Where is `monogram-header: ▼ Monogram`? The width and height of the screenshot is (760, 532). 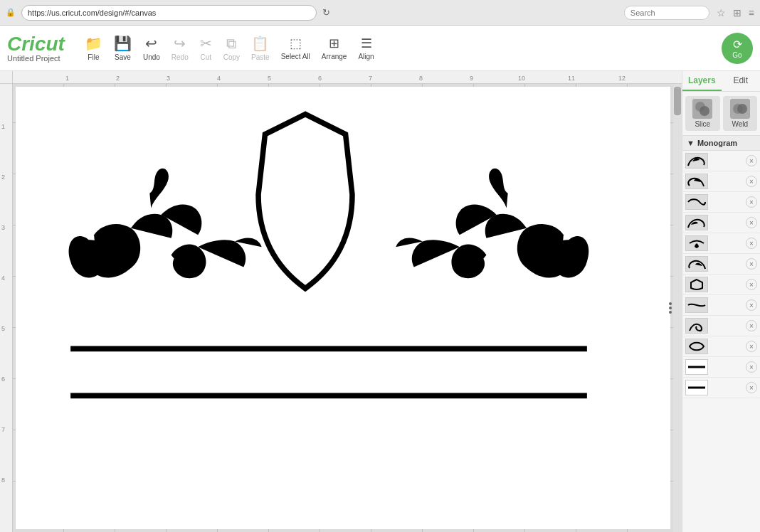 monogram-header: ▼ Monogram is located at coordinates (722, 144).